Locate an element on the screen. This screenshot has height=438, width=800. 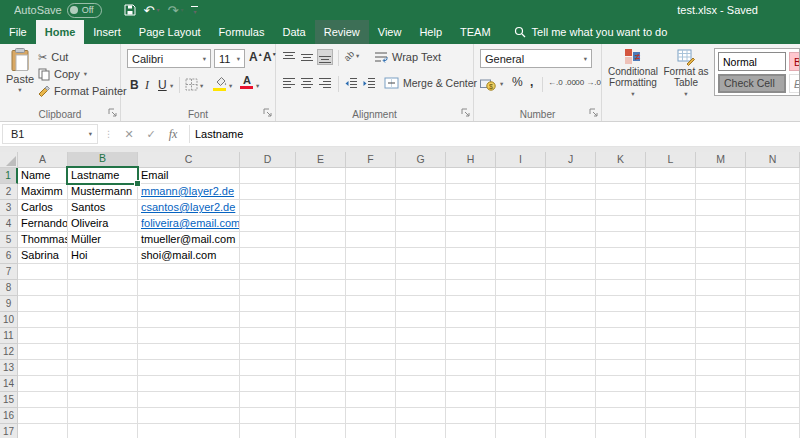
redo-dropdown-icon: ▾ is located at coordinates (182, 10).